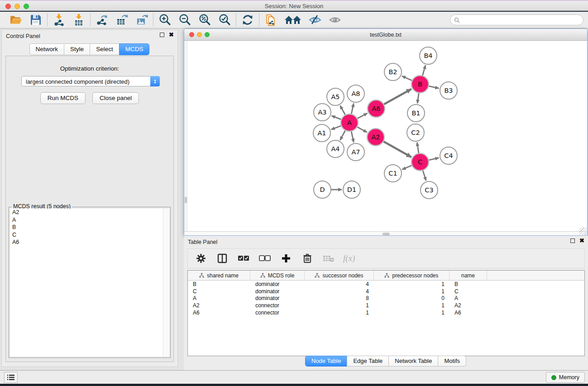 This screenshot has width=588, height=386. Describe the element at coordinates (271, 20) in the screenshot. I see `new-network-from-selection-icon` at that location.